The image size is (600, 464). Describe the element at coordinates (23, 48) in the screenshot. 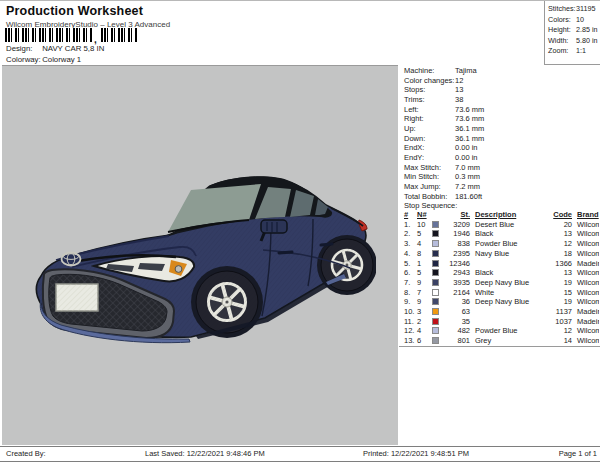

I see `design-label: Design:` at that location.